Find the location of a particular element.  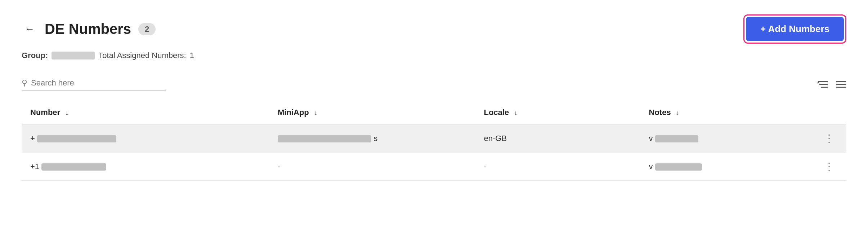

notes-prefix-1: v is located at coordinates (651, 138).